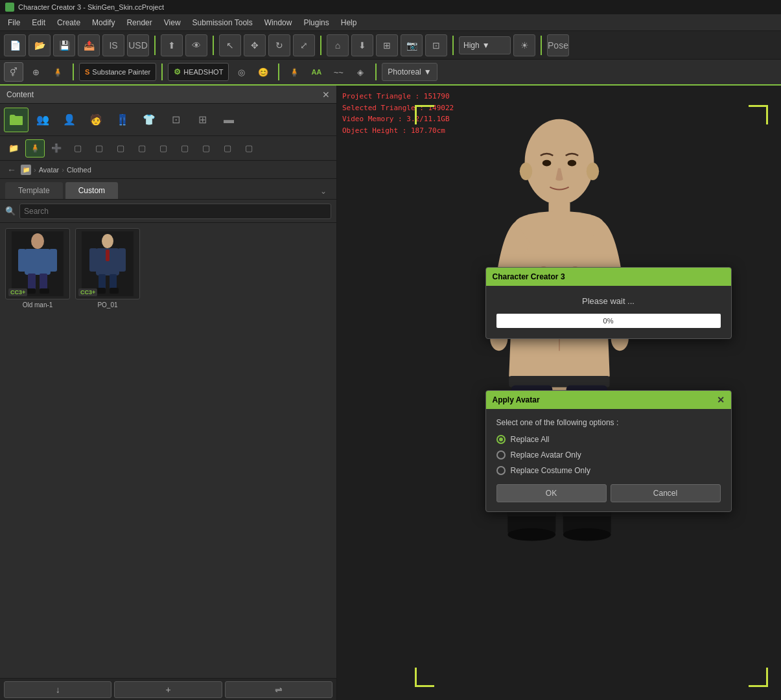 The width and height of the screenshot is (781, 700). Describe the element at coordinates (255, 45) in the screenshot. I see `move-btn: ✥` at that location.